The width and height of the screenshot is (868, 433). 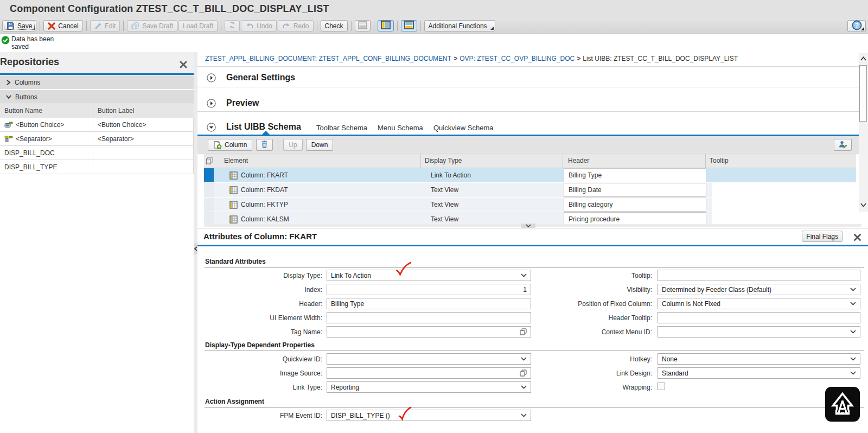 I want to click on breadcrumb-link-application: ZTEST_APPL_BILLING_DOCUMENT, so click(x=328, y=59).